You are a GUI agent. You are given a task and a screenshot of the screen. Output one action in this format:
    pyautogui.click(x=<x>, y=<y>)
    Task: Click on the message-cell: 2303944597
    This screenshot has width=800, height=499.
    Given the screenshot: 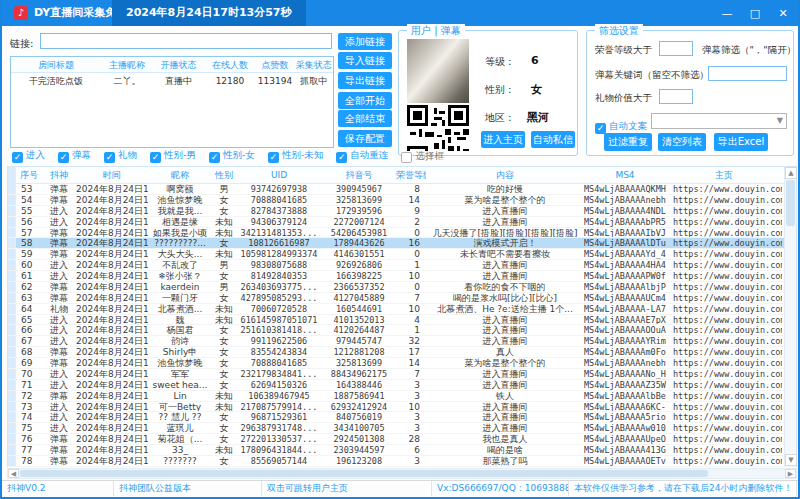 What is the action you would take?
    pyautogui.click(x=359, y=450)
    